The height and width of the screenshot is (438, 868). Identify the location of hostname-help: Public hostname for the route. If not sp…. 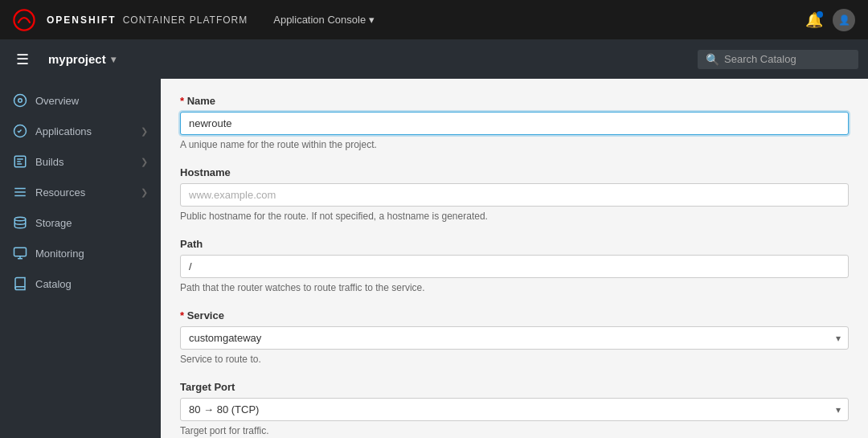
(514, 216).